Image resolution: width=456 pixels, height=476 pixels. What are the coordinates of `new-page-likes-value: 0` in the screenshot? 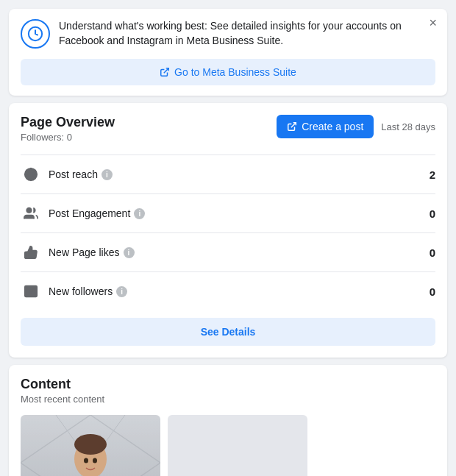 It's located at (432, 253).